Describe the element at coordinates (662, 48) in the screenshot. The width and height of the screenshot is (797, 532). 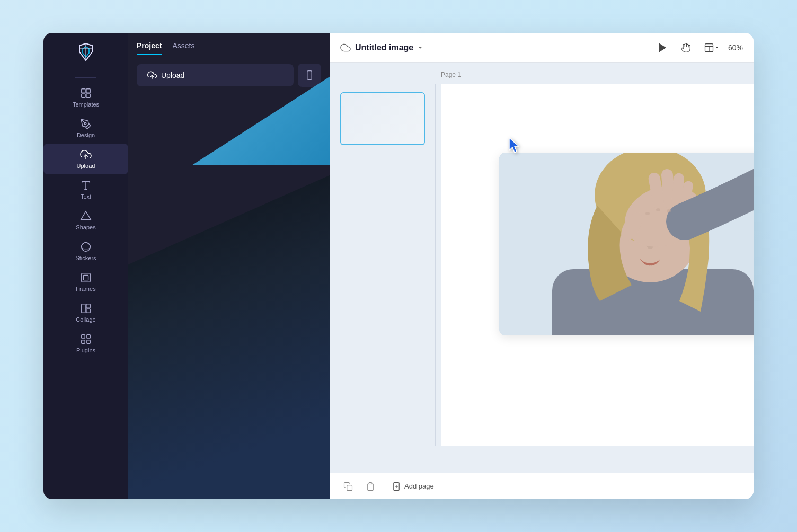
I see `play-icon` at that location.